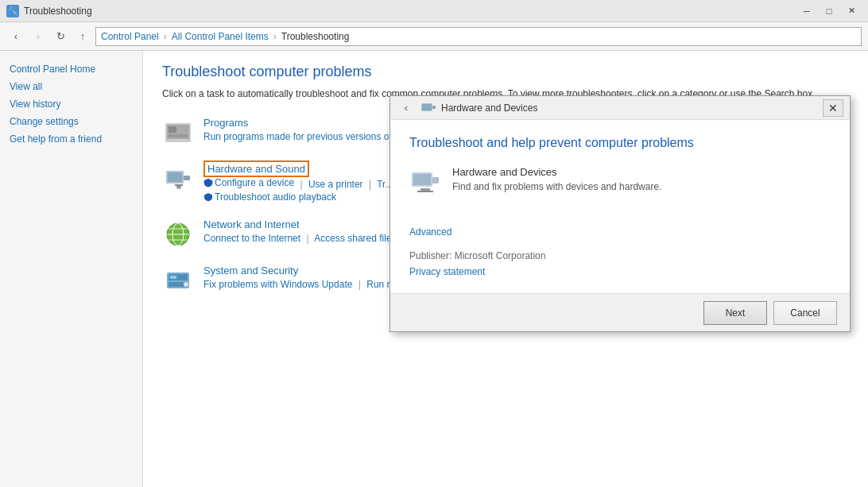 The image size is (868, 487). What do you see at coordinates (178, 133) in the screenshot?
I see `programs-icon` at bounding box center [178, 133].